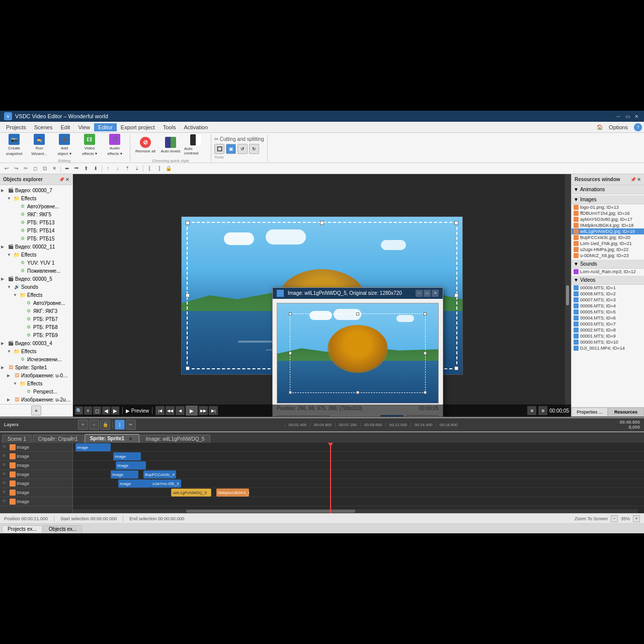 This screenshot has width=644, height=644. What do you see at coordinates (42, 230) in the screenshot?
I see `tree-rtb2: ⚙ РТБ: РТБ14` at bounding box center [42, 230].